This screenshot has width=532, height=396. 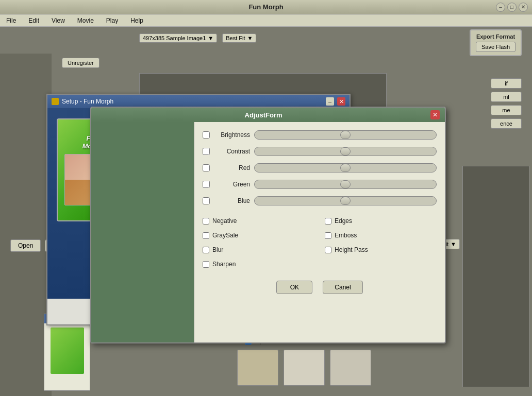 I want to click on adjust-form-title-bar: AdjustForm ✕, so click(x=268, y=115).